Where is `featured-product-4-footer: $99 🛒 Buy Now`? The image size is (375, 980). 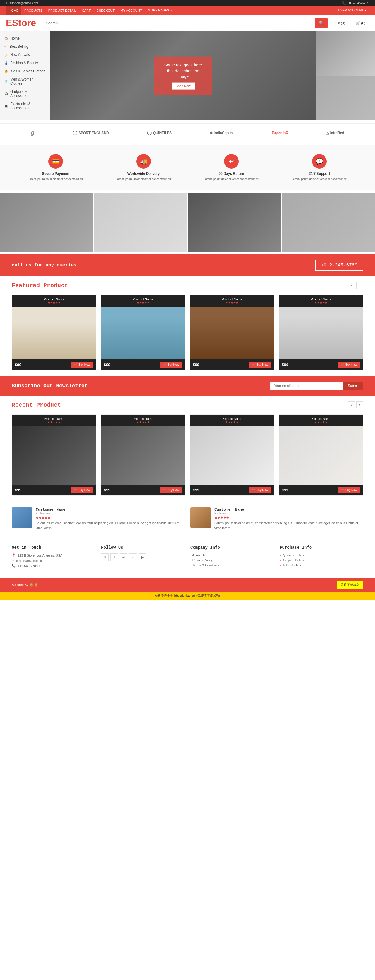
featured-product-4-footer: $99 🛒 Buy Now is located at coordinates (321, 364).